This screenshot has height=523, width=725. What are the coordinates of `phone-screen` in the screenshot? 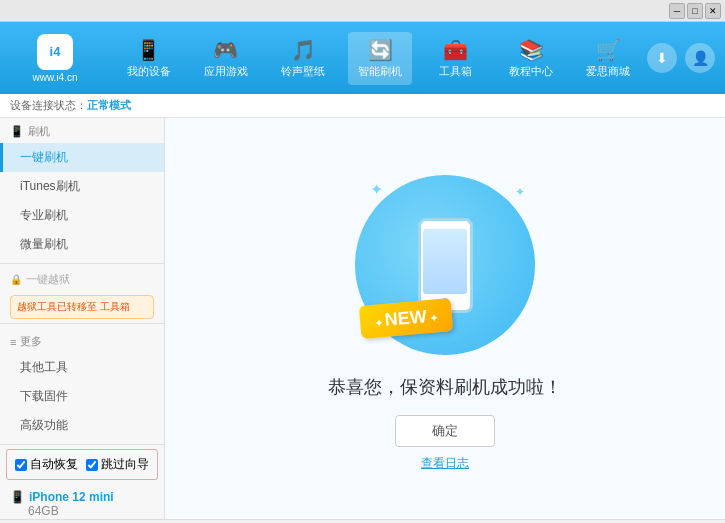 It's located at (445, 262).